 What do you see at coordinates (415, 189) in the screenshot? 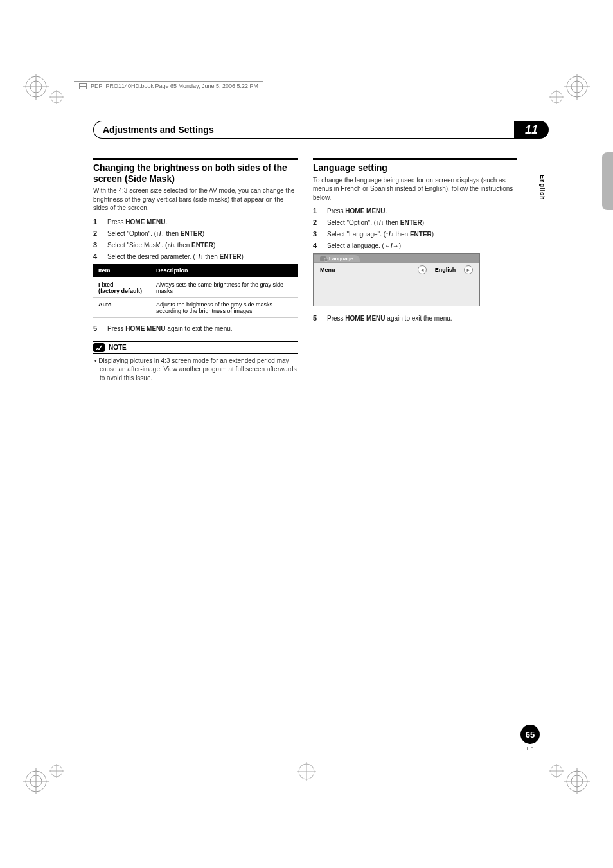
I see `section-intro: To change the language being used for on…` at bounding box center [415, 189].